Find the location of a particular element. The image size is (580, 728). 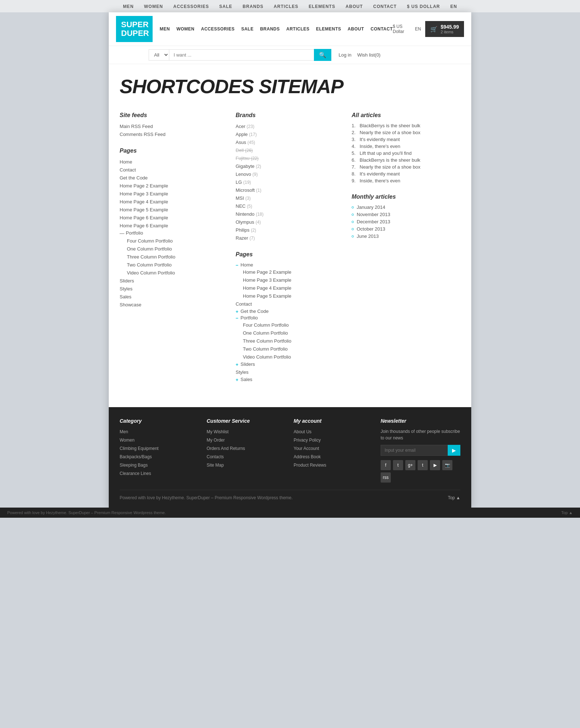

article-3-link: It's evidently meant is located at coordinates (380, 139).